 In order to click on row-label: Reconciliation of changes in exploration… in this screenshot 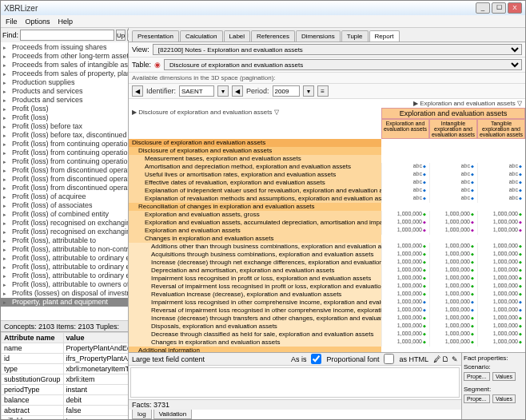, I will do `click(255, 207)`.